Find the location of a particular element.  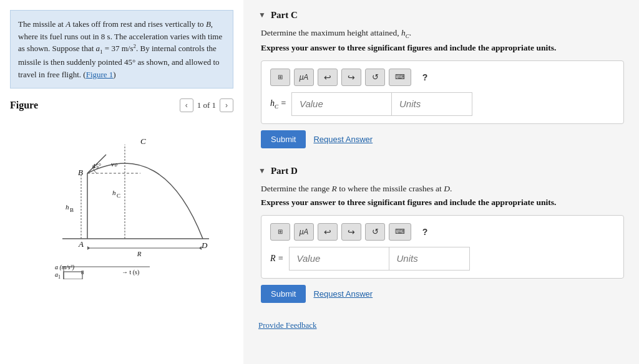

redo-button-c: ↪ is located at coordinates (351, 77).